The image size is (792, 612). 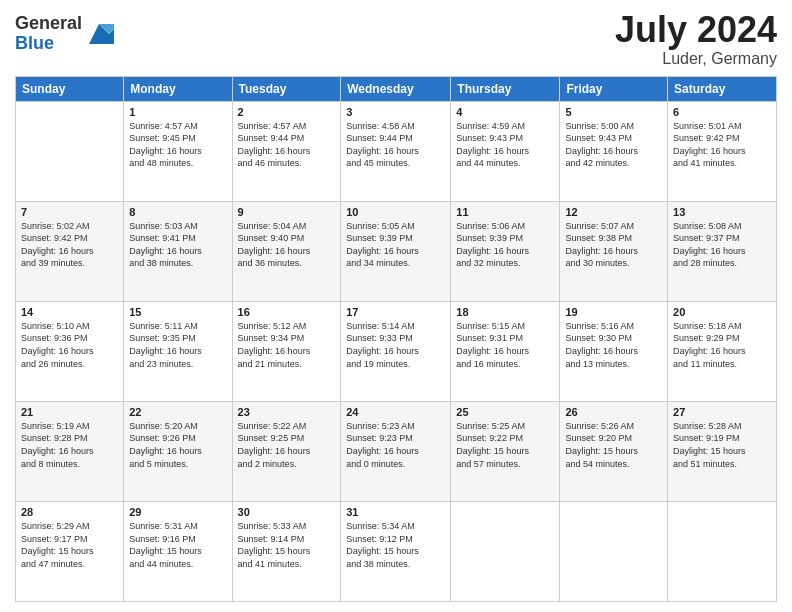 What do you see at coordinates (696, 59) in the screenshot?
I see `title-location: Luder, Germany` at bounding box center [696, 59].